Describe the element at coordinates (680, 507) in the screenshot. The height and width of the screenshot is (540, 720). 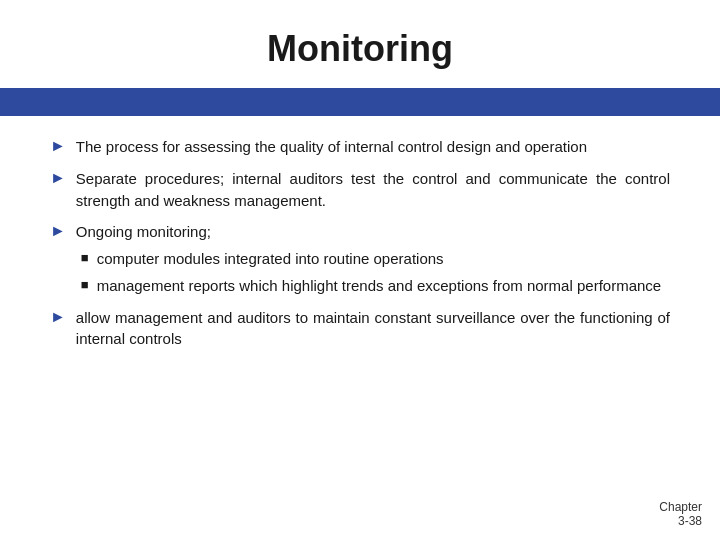
I see `chapter-title: Chapter` at that location.